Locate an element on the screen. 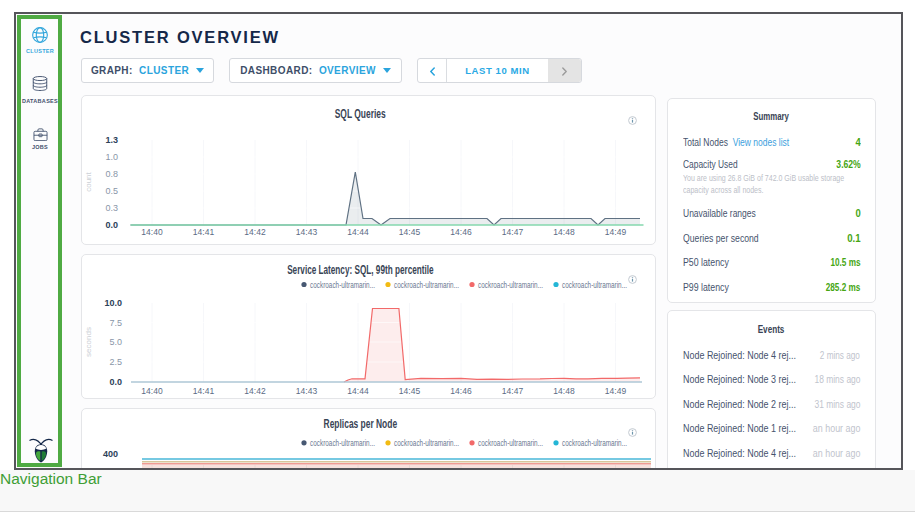 The width and height of the screenshot is (915, 517). svg-text: 0.3 is located at coordinates (112, 208).